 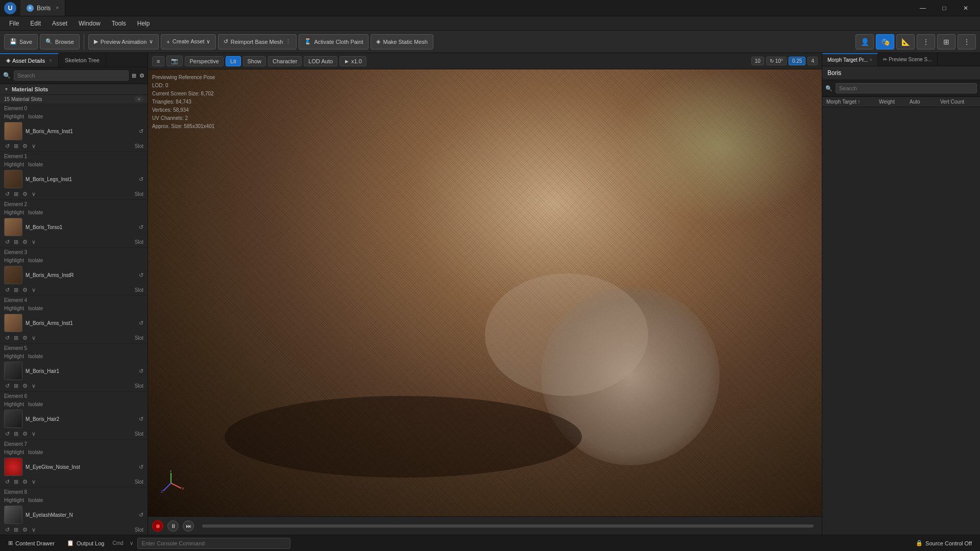 What do you see at coordinates (141, 371) in the screenshot?
I see `material-reset-5: ↺` at bounding box center [141, 371].